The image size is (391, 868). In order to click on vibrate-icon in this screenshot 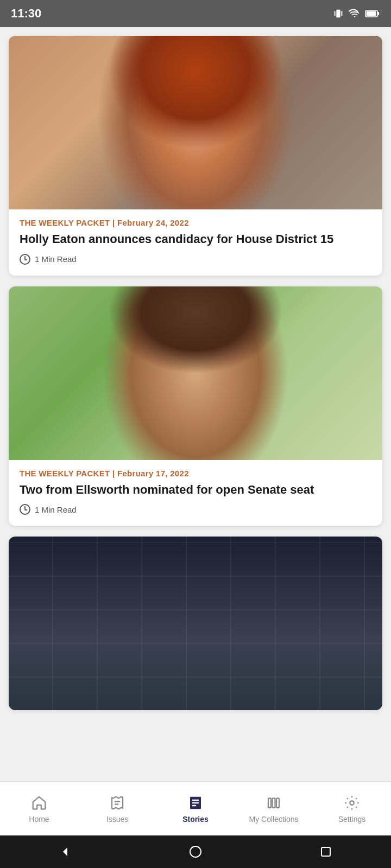, I will do `click(338, 14)`.